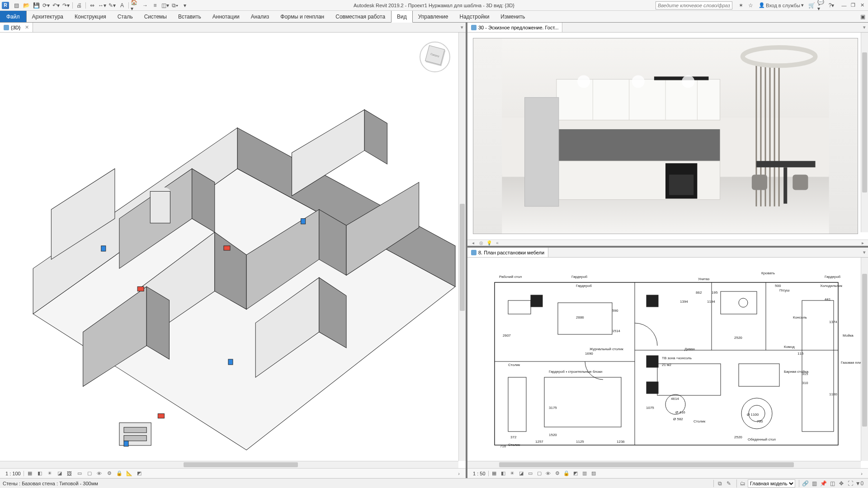  What do you see at coordinates (489, 243) in the screenshot?
I see `nav-light-icon: 💡` at bounding box center [489, 243].